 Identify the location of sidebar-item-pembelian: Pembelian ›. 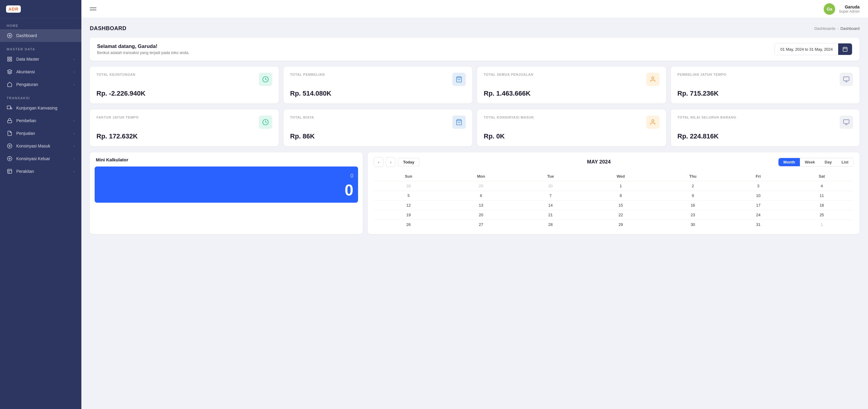
(41, 121).